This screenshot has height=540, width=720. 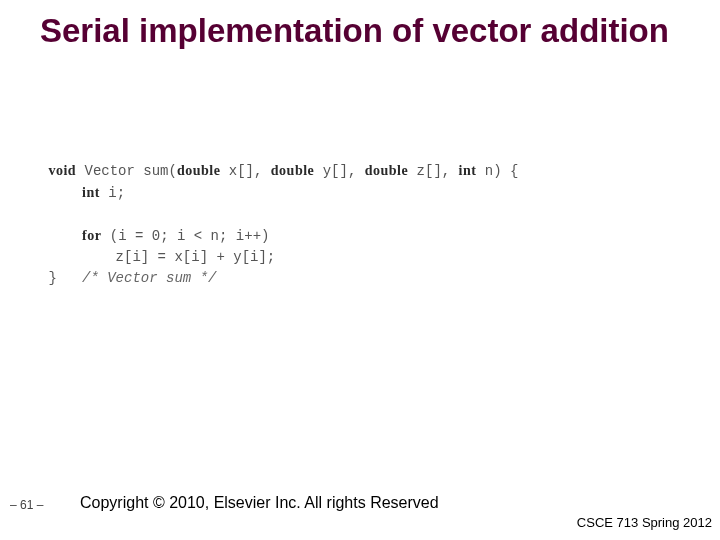 I want to click on code-text: x[],, so click(x=245, y=171).